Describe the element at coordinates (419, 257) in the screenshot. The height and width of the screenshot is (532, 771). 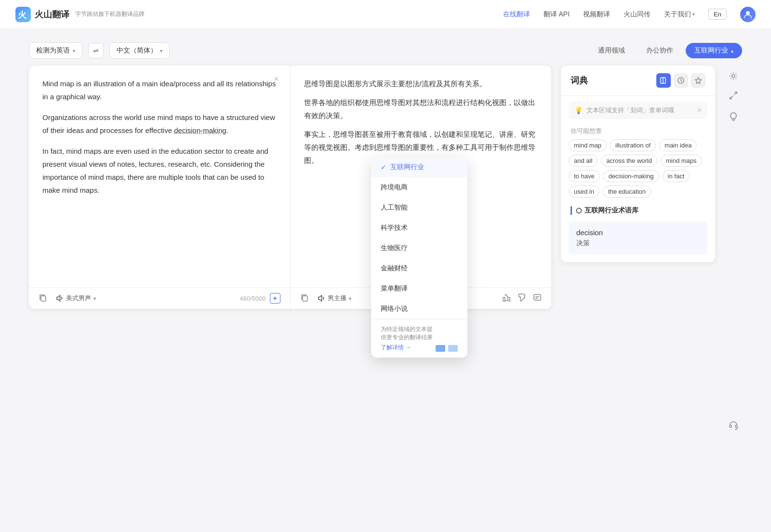
I see `domain-dropdown: ✓ 互联网行业 跨境电商 人工智能 科学技术 生物医疗 金融财经` at that location.